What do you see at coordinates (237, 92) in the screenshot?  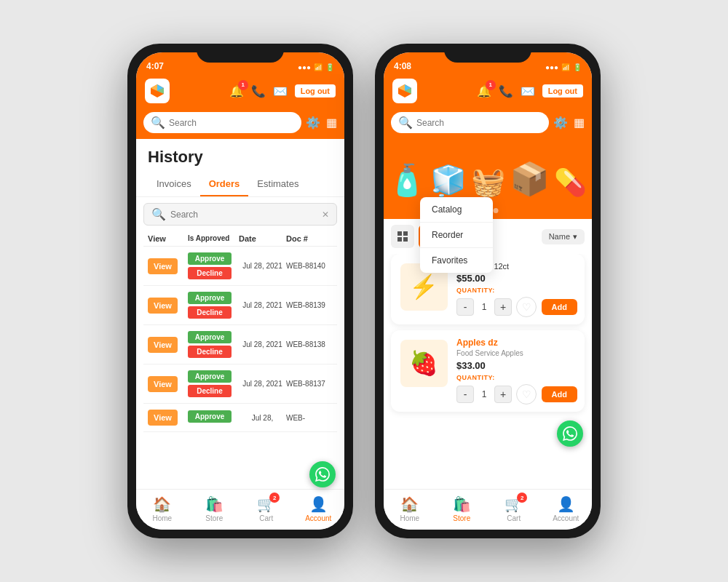 I see `notification-wrap-left: 🔔 1` at bounding box center [237, 92].